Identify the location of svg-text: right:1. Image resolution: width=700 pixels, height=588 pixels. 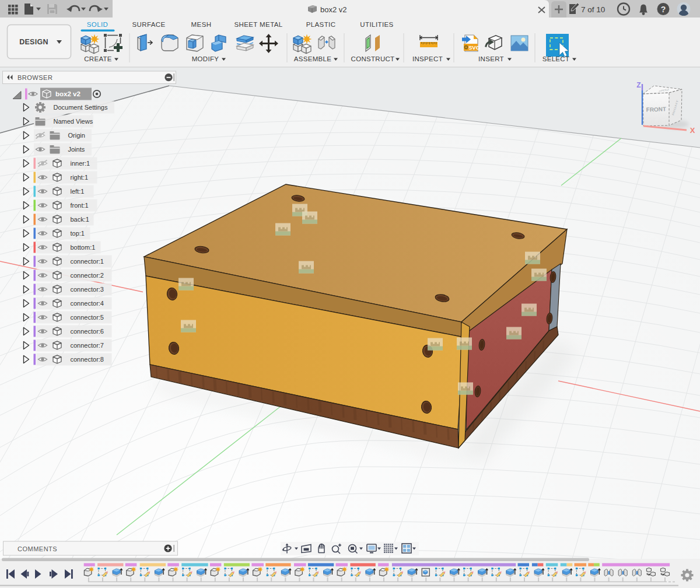
(79, 177).